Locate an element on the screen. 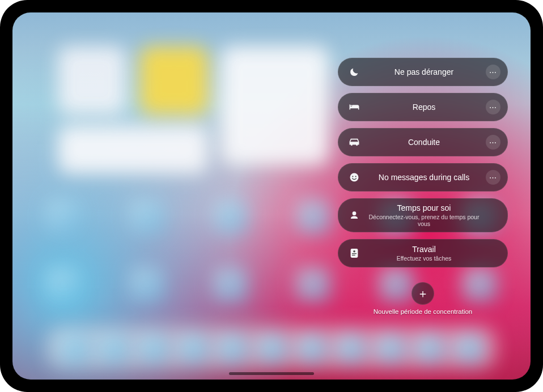  focus-mode-label: Ne pas déranger is located at coordinates (424, 72).